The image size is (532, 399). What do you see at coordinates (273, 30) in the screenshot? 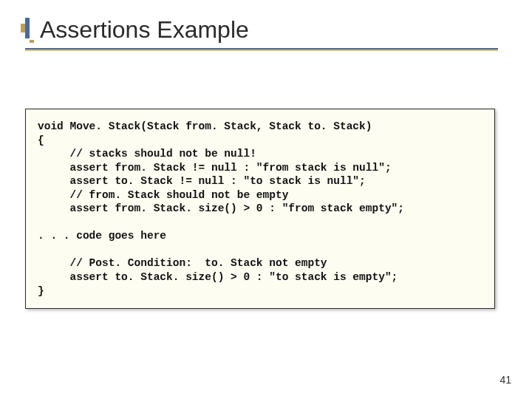
I see `slide-title: Assertions Example` at bounding box center [273, 30].